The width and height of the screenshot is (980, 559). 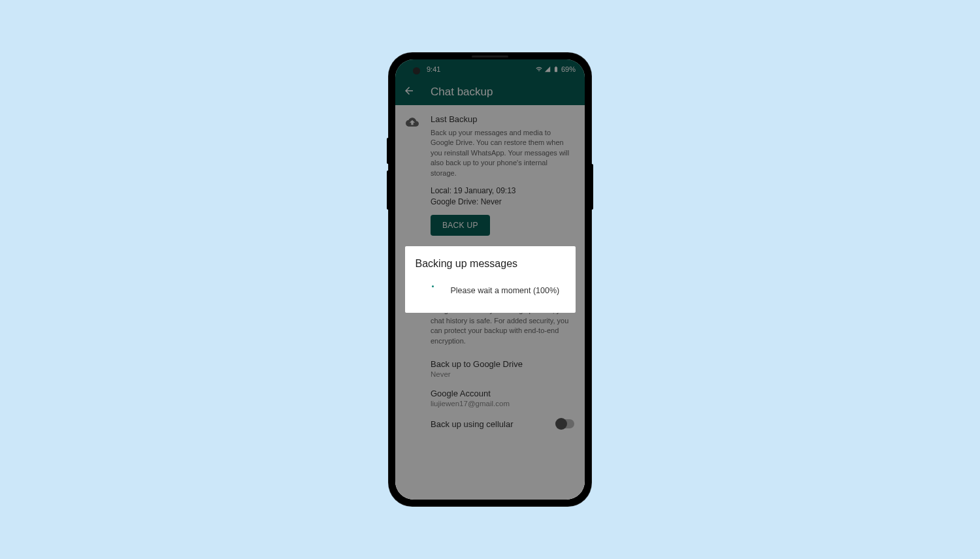 I want to click on phone-volume-up, so click(x=388, y=151).